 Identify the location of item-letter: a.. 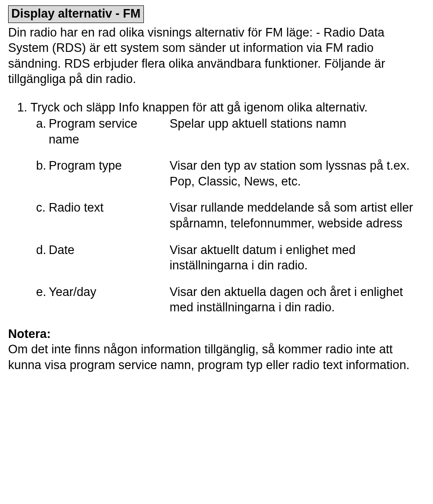
(42, 132).